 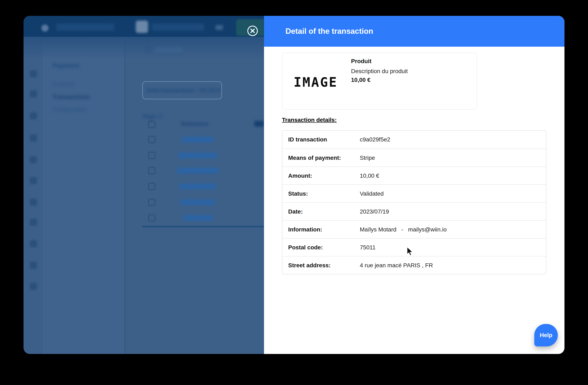 I want to click on workspace-name, so click(x=85, y=27).